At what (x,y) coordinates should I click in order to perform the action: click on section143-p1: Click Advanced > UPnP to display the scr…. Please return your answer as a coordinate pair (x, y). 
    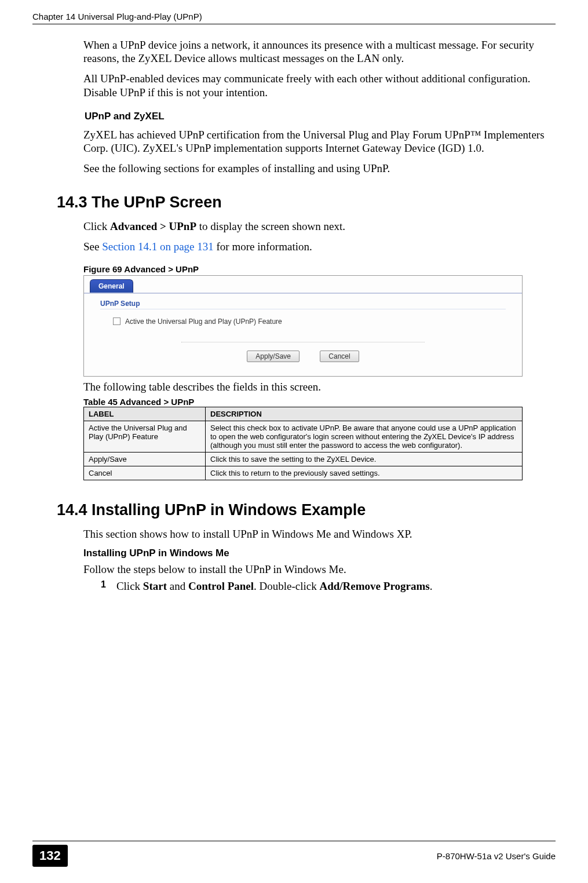
    Looking at the image, I should click on (320, 226).